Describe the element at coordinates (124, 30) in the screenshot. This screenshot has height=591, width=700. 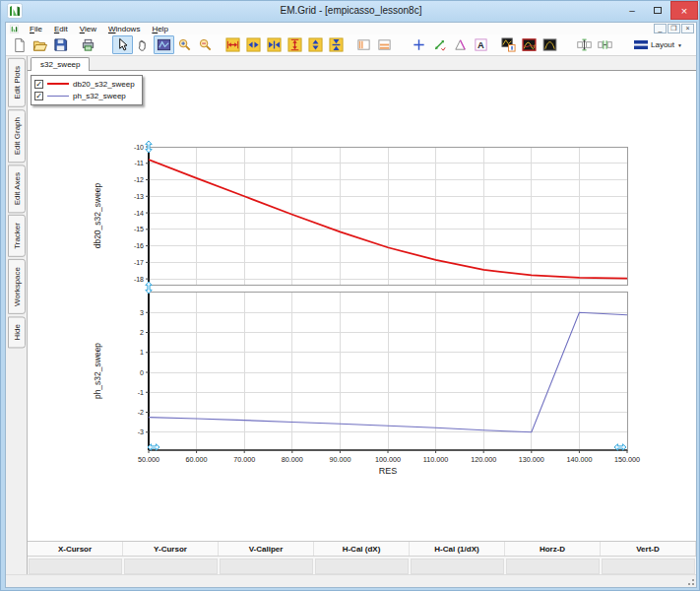
I see `menu-windows: Windows` at that location.